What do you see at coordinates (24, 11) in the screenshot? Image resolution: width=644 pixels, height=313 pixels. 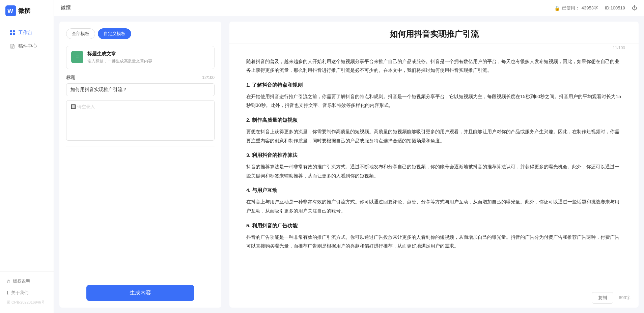 I see `logo-text: 微撰` at bounding box center [24, 11].